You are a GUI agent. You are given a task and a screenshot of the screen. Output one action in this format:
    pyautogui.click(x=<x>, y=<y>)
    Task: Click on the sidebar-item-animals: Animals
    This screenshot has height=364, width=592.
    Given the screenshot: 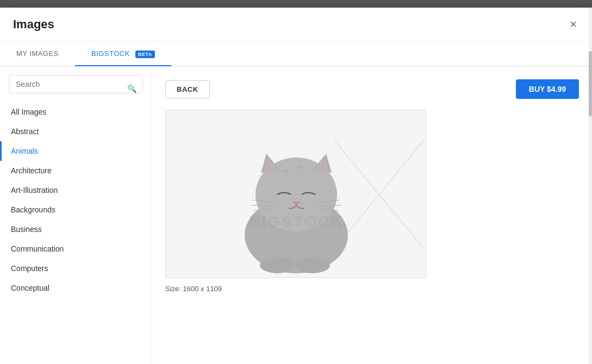 What is the action you would take?
    pyautogui.click(x=76, y=151)
    